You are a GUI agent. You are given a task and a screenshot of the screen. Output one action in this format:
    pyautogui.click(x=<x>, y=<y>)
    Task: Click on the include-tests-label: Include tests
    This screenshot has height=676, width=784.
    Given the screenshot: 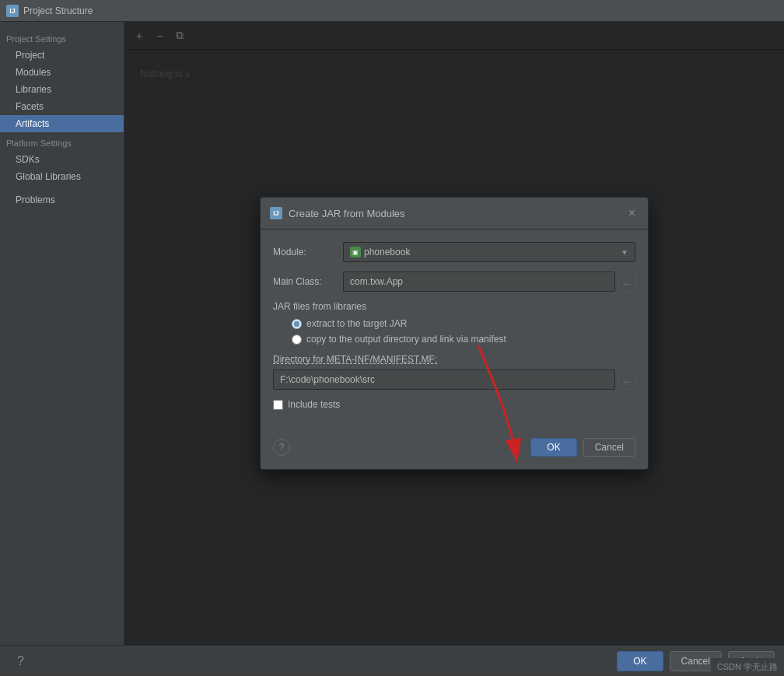 What is the action you would take?
    pyautogui.click(x=314, y=405)
    